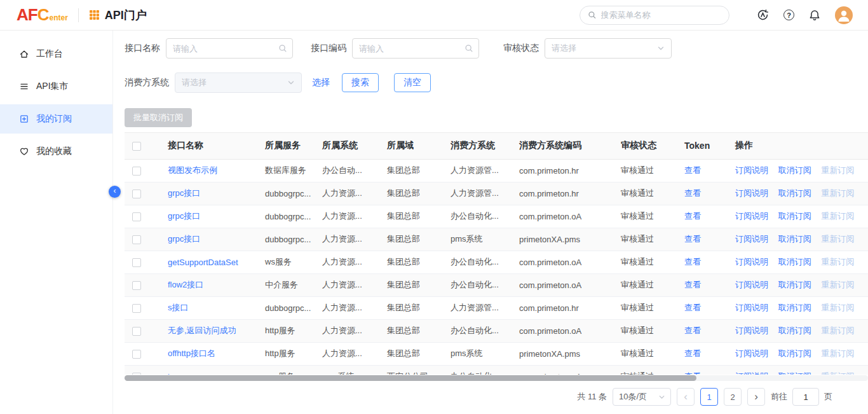  I want to click on table-row: 视图发布示例 数据库服务 办公自动... 集团总部 人力资源管... com.p…, so click(496, 170).